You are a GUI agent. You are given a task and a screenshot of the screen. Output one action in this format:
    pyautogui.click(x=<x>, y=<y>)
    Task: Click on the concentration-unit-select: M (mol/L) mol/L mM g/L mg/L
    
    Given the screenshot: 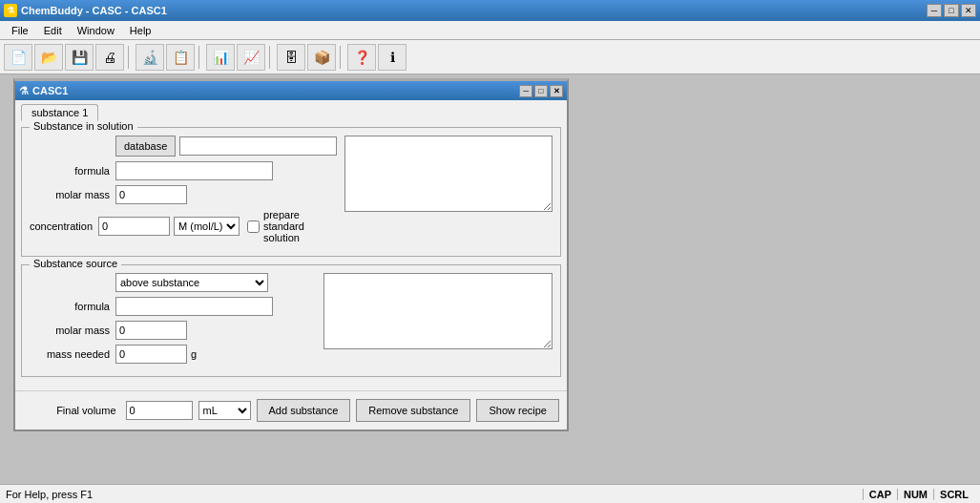 What is the action you would take?
    pyautogui.click(x=206, y=226)
    